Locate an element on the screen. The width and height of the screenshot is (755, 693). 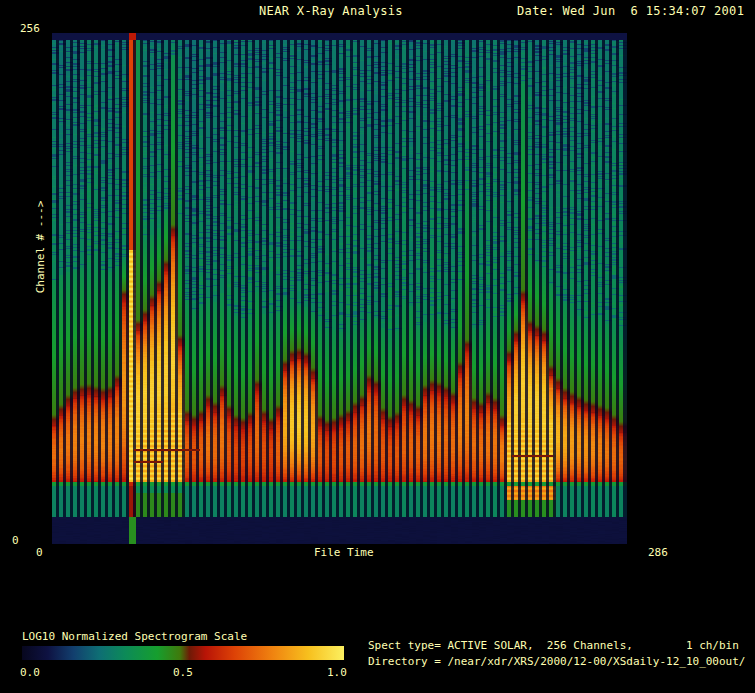
x-axis-min-tick: 0 is located at coordinates (40, 552).